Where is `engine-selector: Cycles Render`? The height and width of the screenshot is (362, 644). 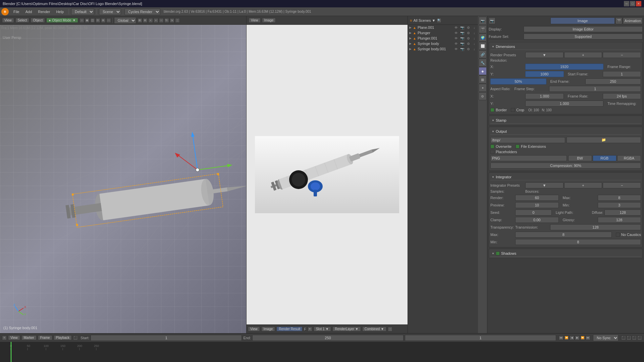 engine-selector: Cycles Render is located at coordinates (142, 12).